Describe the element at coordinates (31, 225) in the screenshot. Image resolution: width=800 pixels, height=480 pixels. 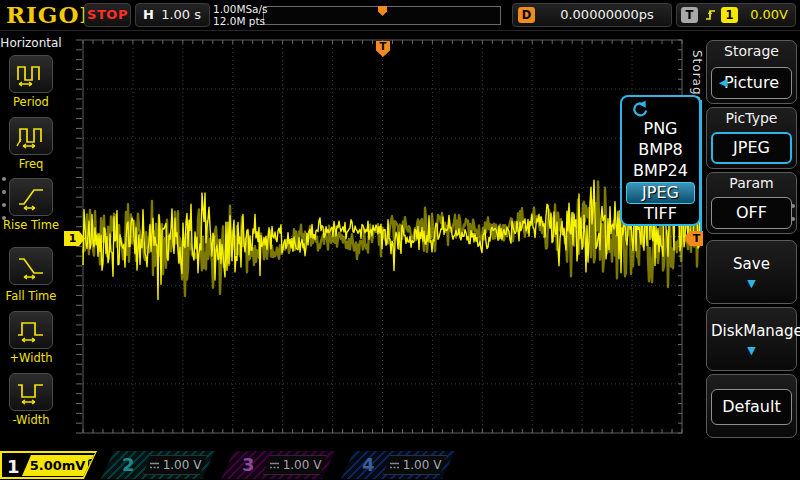
I see `measure-rise-time-label: Rise Time` at that location.